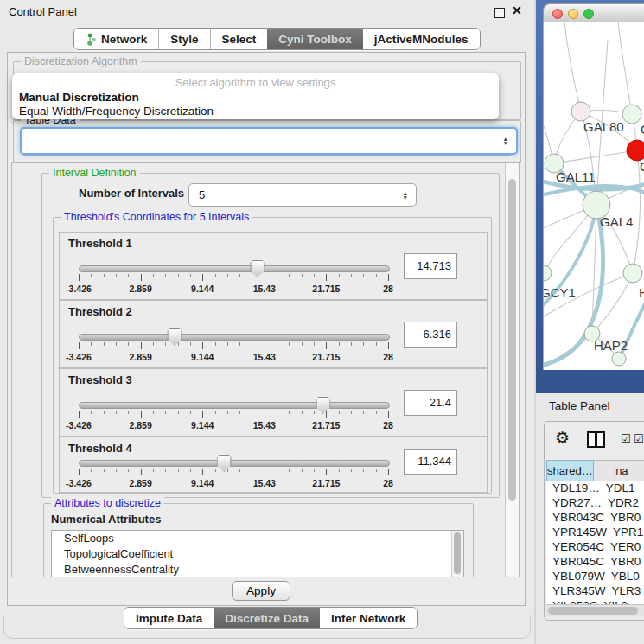 The height and width of the screenshot is (644, 644). Describe the element at coordinates (256, 111) in the screenshot. I see `algorithm-option-equal-width-frequency-discretization: Equal Width/Frequency Discretization` at that location.